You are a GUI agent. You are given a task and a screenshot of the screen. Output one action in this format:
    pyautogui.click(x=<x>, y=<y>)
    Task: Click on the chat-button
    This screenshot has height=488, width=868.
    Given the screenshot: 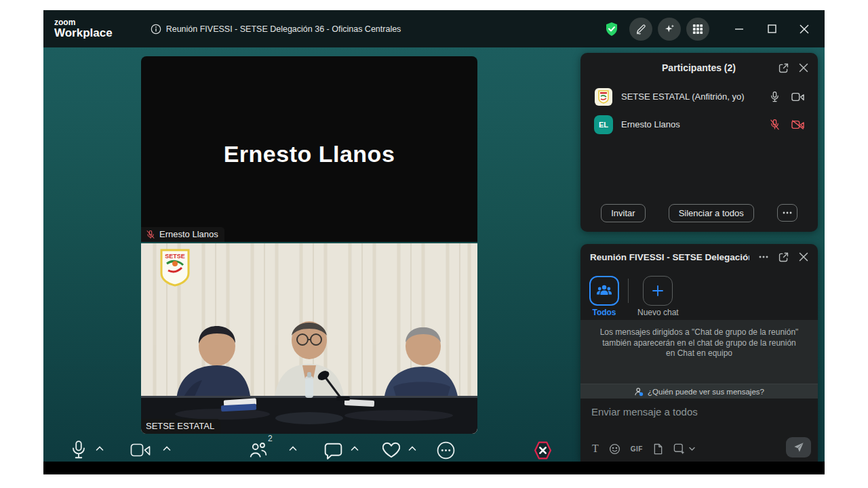 What is the action you would take?
    pyautogui.click(x=334, y=451)
    